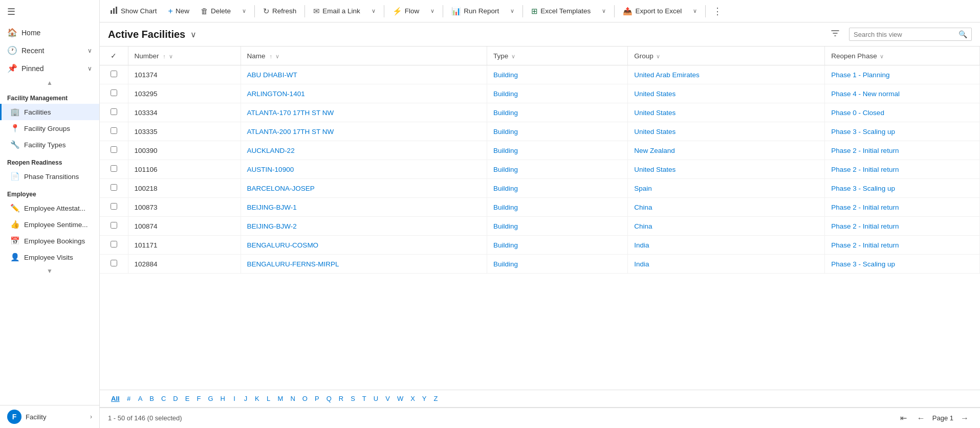 This screenshot has height=428, width=980. What do you see at coordinates (50, 12) in the screenshot?
I see `hamburger-icon: ☰` at bounding box center [50, 12].